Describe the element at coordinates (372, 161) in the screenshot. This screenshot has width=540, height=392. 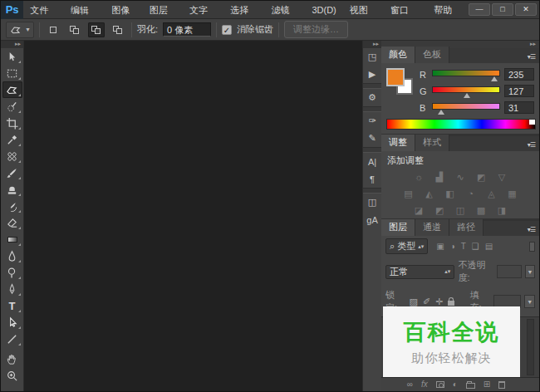
I see `character-panel-icon: A|` at that location.